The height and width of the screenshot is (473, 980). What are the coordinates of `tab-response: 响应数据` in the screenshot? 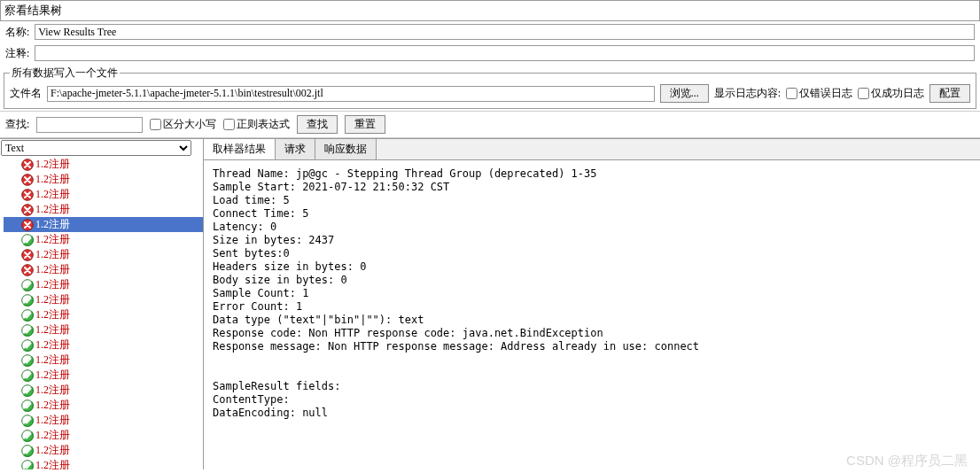 It's located at (346, 149).